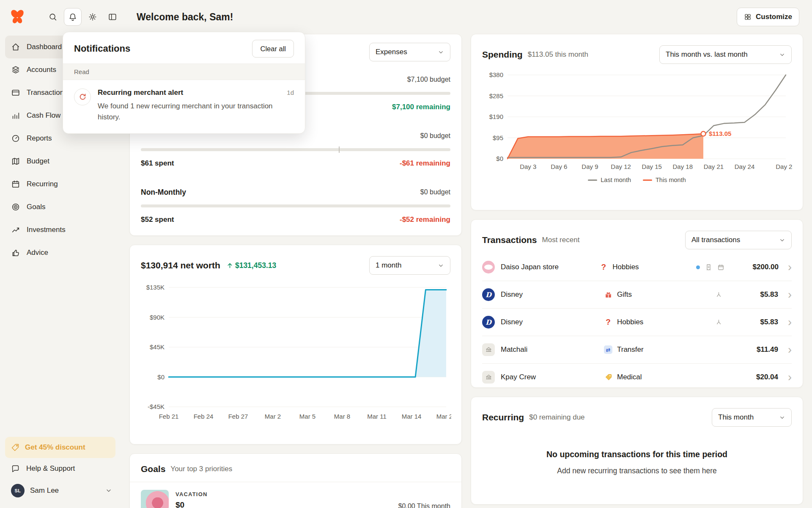  Describe the element at coordinates (112, 17) in the screenshot. I see `sidebar-toggle-button` at that location.